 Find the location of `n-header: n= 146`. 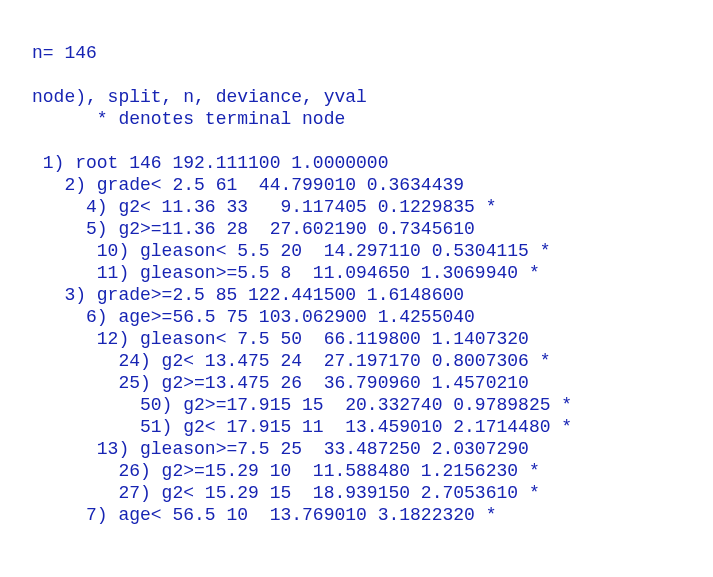

n-header: n= 146 is located at coordinates (64, 53).